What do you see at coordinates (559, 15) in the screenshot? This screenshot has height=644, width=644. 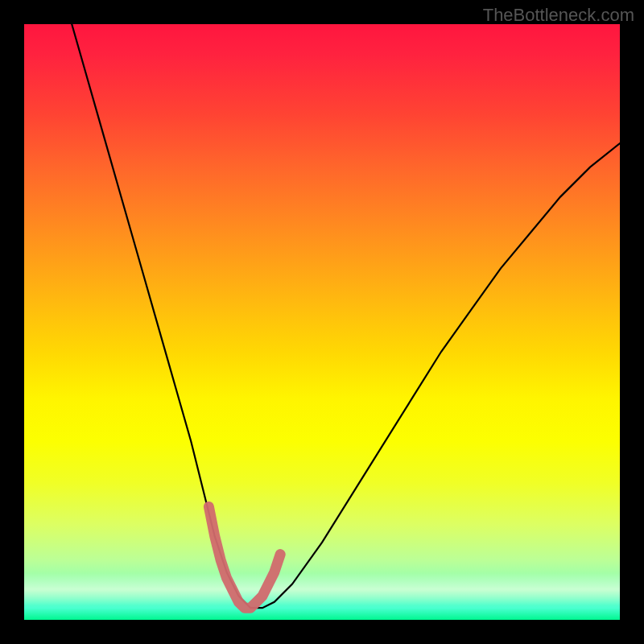 I see `watermark-text: TheBottleneck.com` at bounding box center [559, 15].